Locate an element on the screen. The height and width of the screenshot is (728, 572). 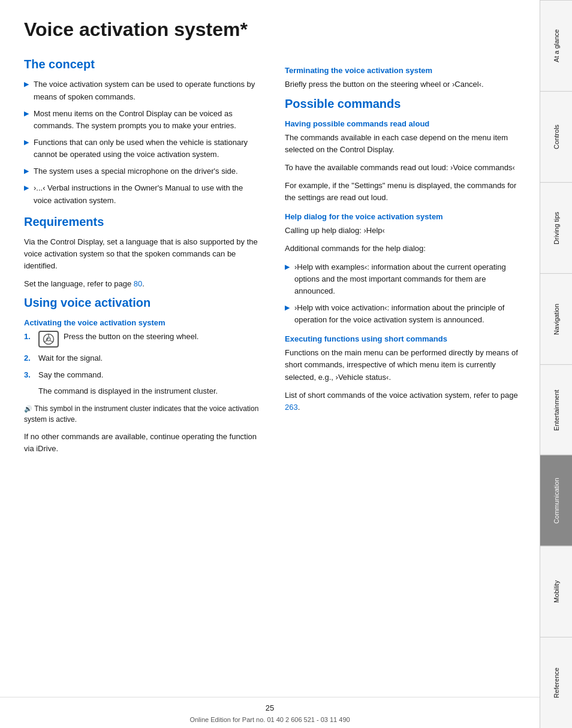
section-heading-requirements: Requirements is located at coordinates (143, 222).